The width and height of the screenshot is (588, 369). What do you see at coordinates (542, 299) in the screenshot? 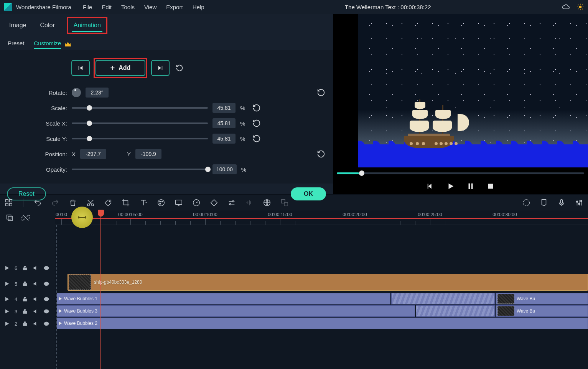
I see `clip-wave-bubbles-1c: Wave Bu` at bounding box center [542, 299].